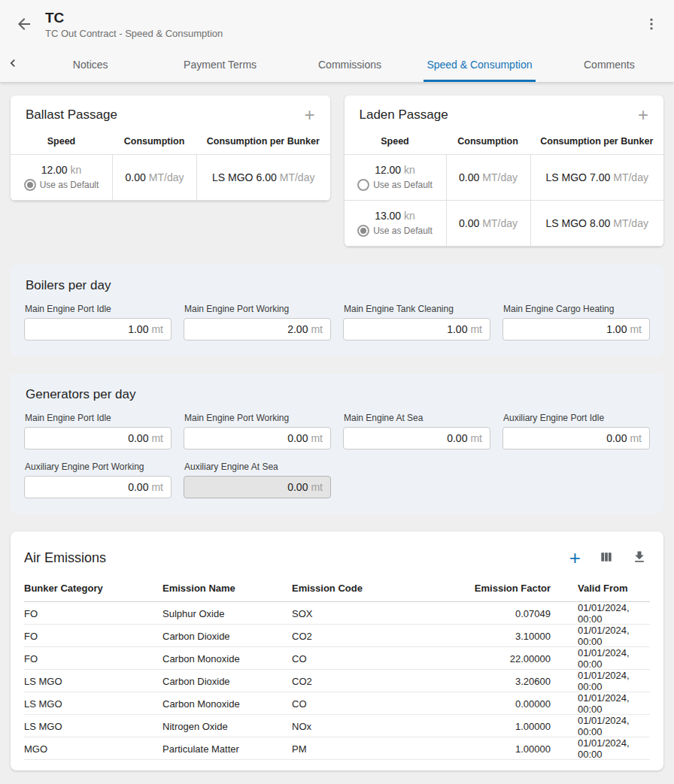 The width and height of the screenshot is (674, 784). I want to click on laden-add-button: +, so click(643, 115).